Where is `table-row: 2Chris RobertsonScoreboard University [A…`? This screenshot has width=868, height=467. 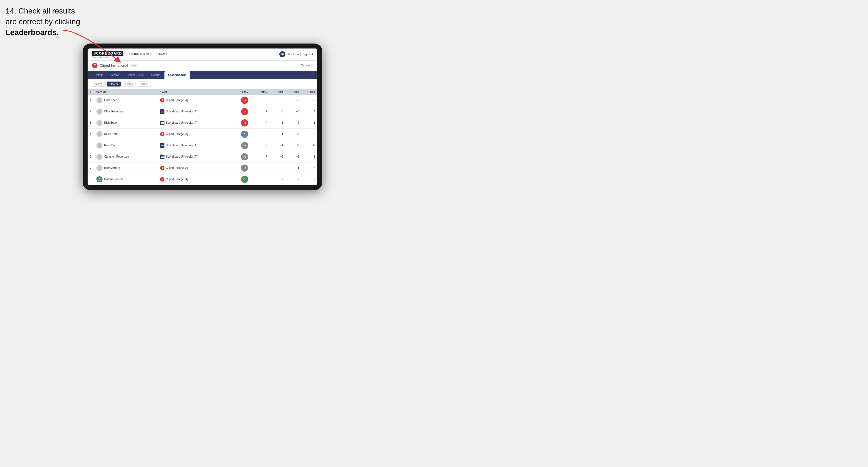
table-row: 2Chris RobertsonScoreboard University [A… is located at coordinates (203, 112).